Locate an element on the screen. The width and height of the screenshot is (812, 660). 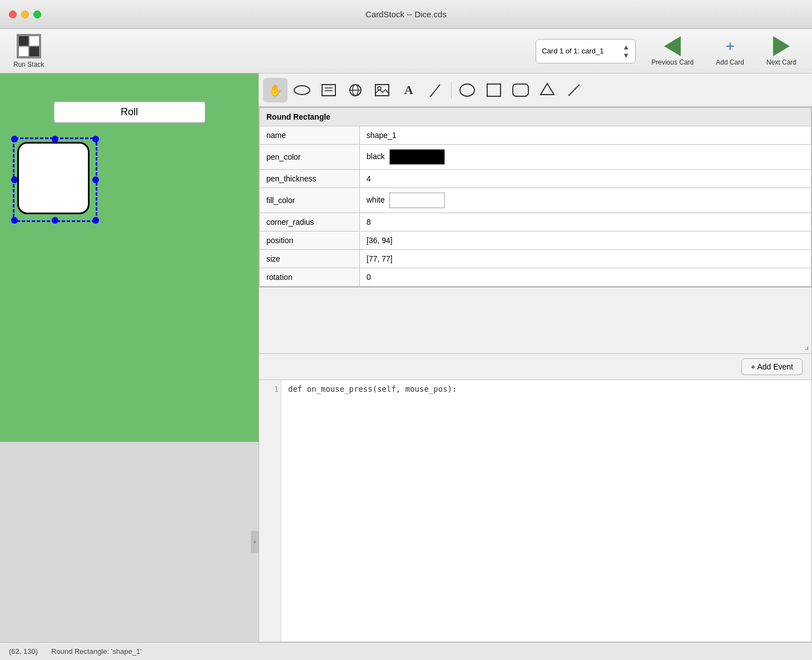
handle-bot-right is located at coordinates (96, 220).